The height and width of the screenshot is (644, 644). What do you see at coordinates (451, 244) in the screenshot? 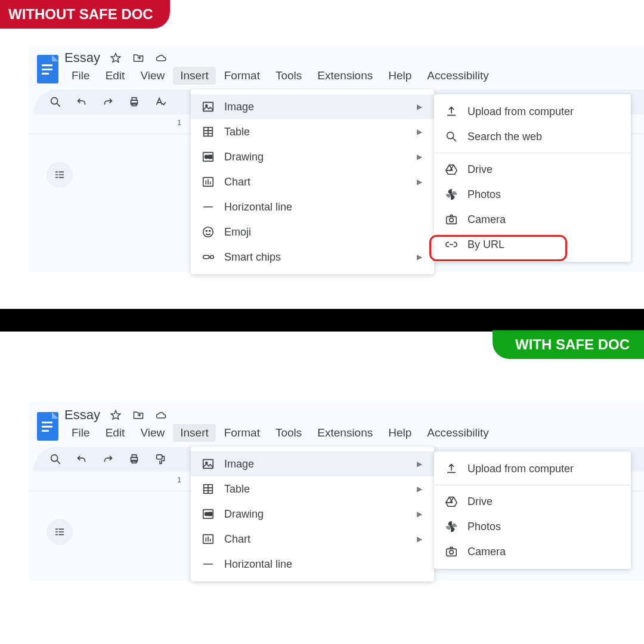
I see `link-icon` at bounding box center [451, 244].